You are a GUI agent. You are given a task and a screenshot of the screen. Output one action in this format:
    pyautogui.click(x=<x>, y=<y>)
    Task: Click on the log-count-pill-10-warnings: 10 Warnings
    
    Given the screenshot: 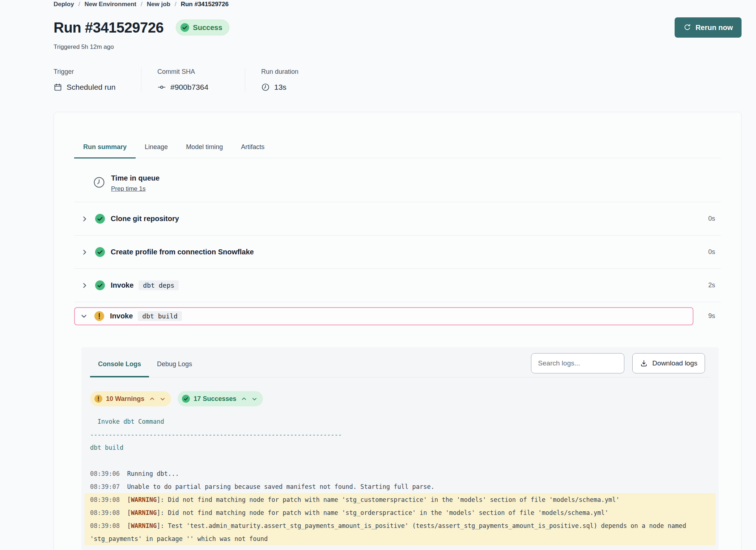 What is the action you would take?
    pyautogui.click(x=131, y=399)
    